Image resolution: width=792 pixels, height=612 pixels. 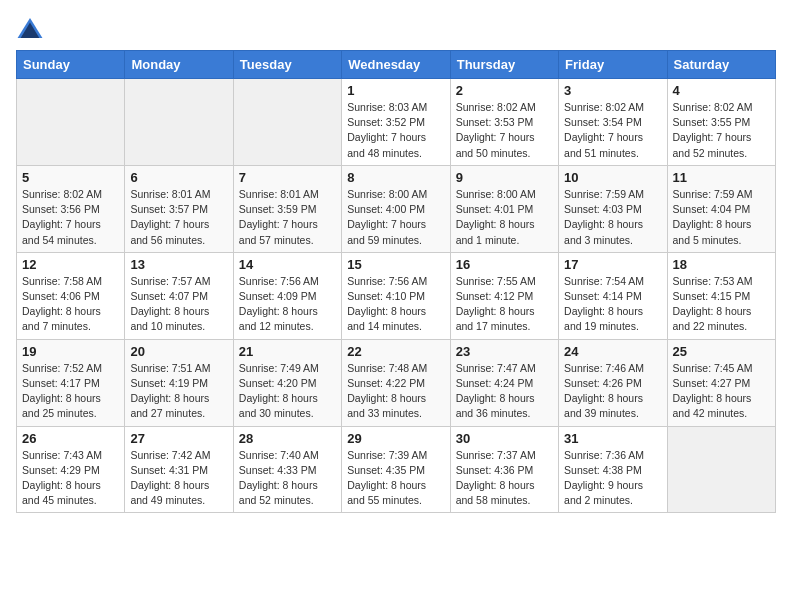 I want to click on header, so click(x=396, y=28).